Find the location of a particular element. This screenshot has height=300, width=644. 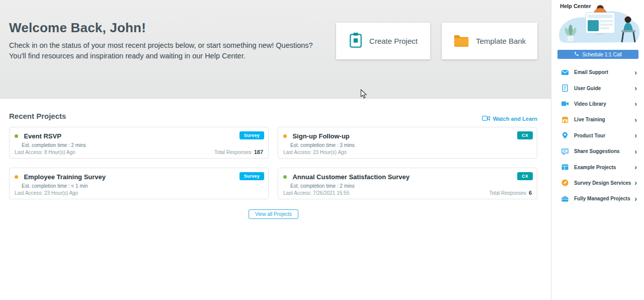

page-title: Welcome Back, John! is located at coordinates (77, 28).